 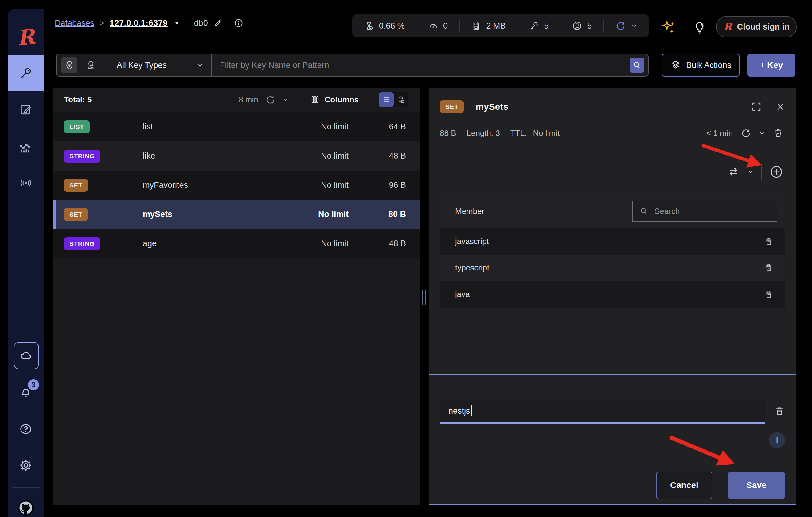 What do you see at coordinates (236, 215) in the screenshot?
I see `key-row: SET mySets No limit 80 B` at bounding box center [236, 215].